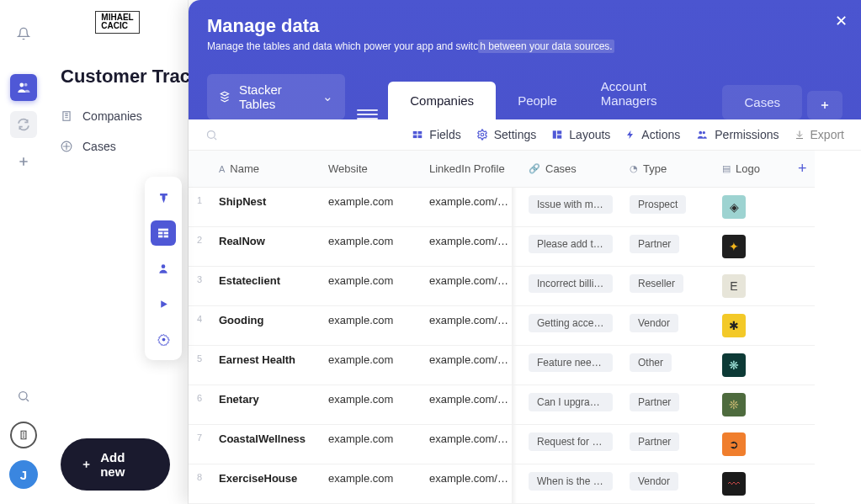  I want to click on tab-cases: Cases, so click(763, 103).